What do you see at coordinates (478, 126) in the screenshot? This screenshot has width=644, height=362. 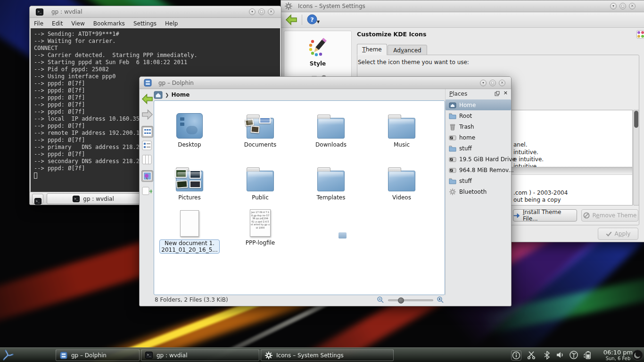 I see `places-item-trash: Trash` at bounding box center [478, 126].